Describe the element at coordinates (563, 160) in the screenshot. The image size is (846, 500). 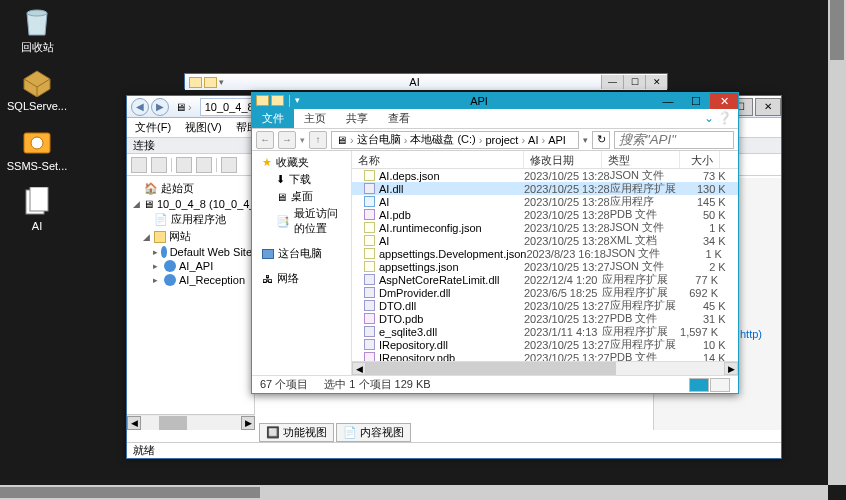
I see `col-date: 修改日期` at that location.